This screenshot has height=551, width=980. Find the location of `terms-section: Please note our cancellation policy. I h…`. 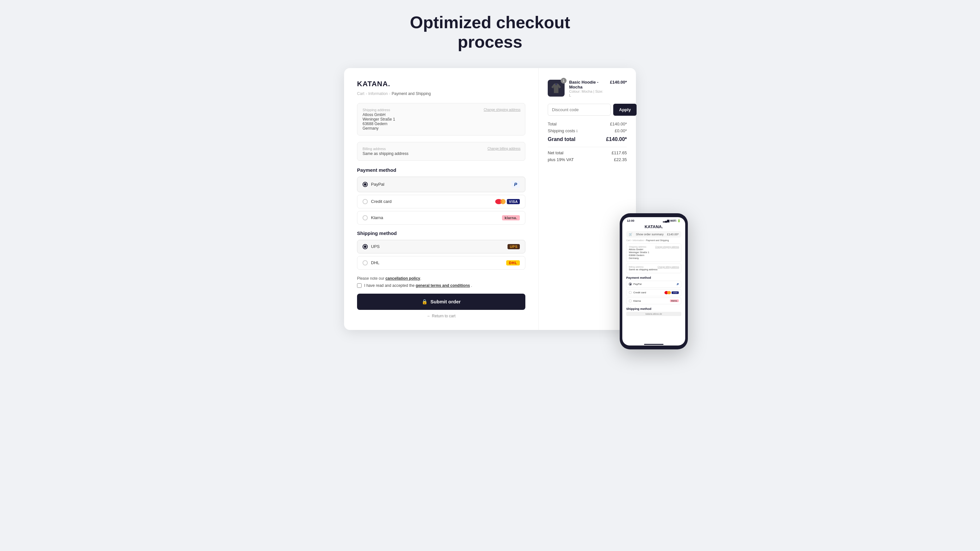

terms-section: Please note our cancellation policy. I h… is located at coordinates (441, 282).